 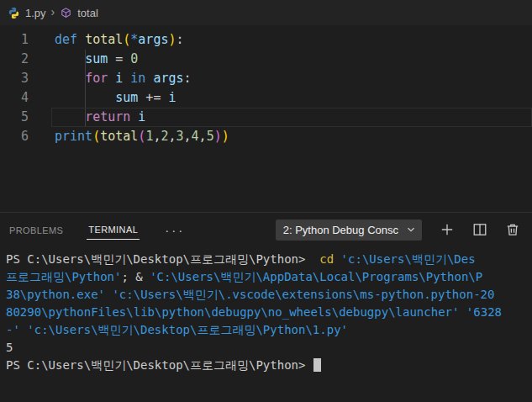 What do you see at coordinates (513, 230) in the screenshot?
I see `kill-terminal-button` at bounding box center [513, 230].